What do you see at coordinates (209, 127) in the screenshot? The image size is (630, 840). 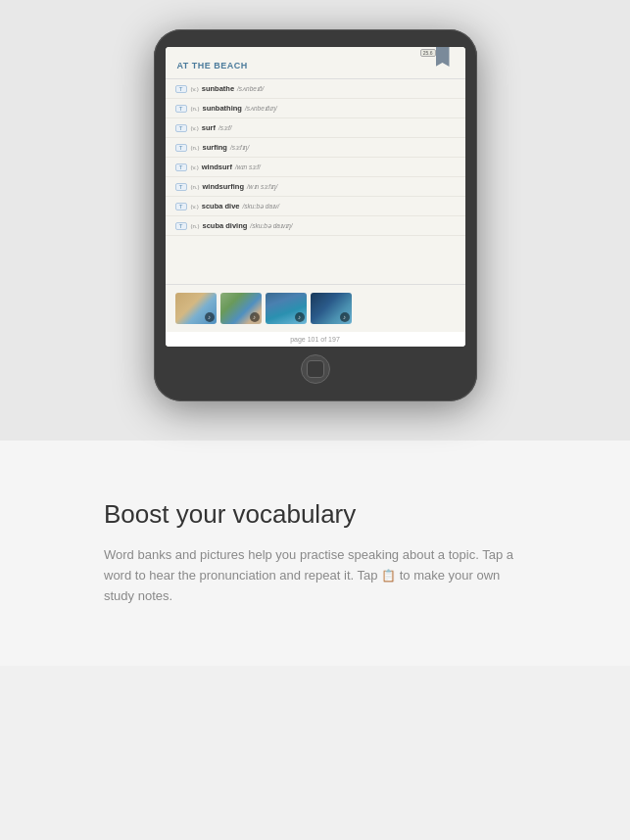 I see `word-text-2: surf` at bounding box center [209, 127].